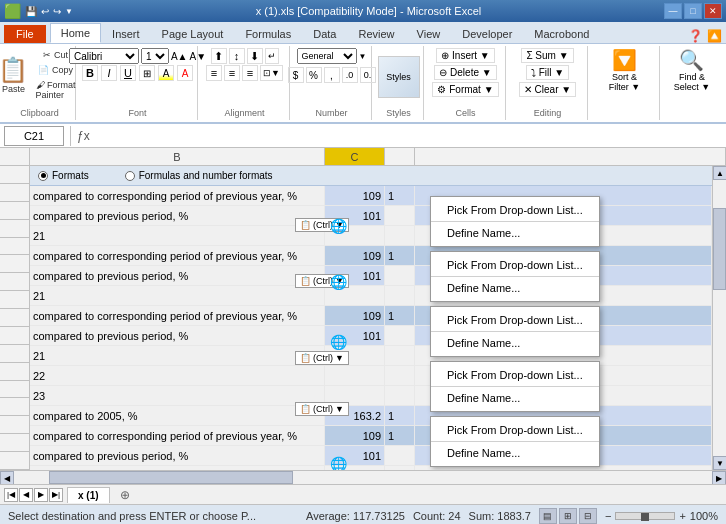 This screenshot has width=726, height=524. Describe the element at coordinates (178, 356) in the screenshot. I see `cell-b-8: 21` at that location.